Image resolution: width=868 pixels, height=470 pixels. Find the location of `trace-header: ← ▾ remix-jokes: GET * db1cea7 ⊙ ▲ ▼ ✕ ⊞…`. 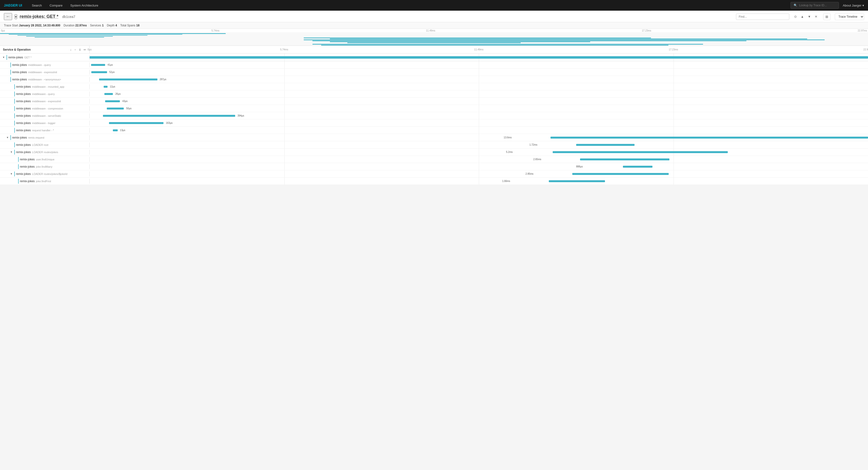

trace-header: ← ▾ remix-jokes: GET * db1cea7 ⊙ ▲ ▼ ✕ ⊞… is located at coordinates (434, 17).